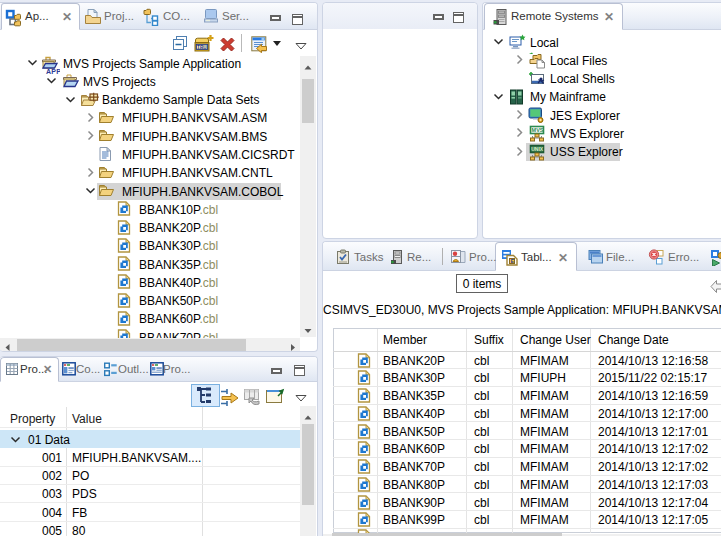 The image size is (721, 536). What do you see at coordinates (202, 48) in the screenshot?
I see `svg-text: TRU` at bounding box center [202, 48].